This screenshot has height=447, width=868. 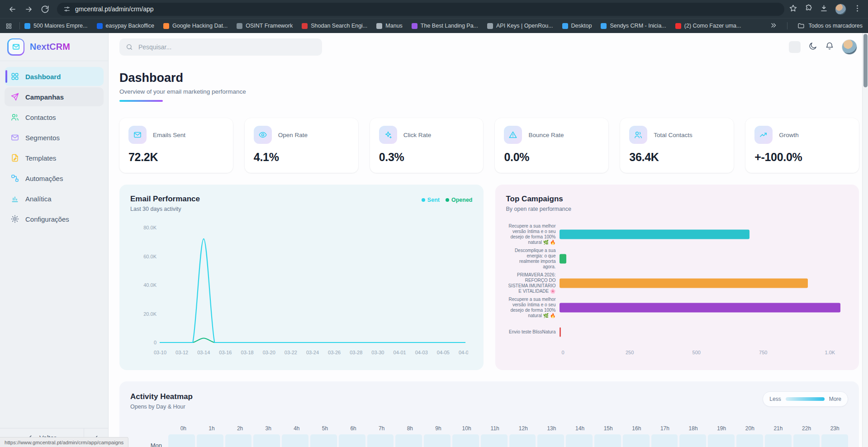 What do you see at coordinates (665, 428) in the screenshot?
I see `hour-label: 17h` at bounding box center [665, 428].